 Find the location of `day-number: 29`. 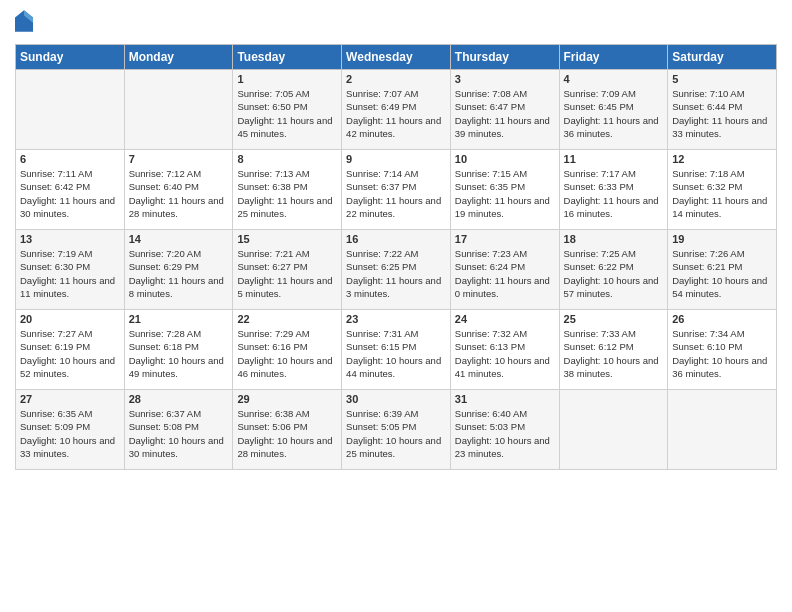

day-number: 29 is located at coordinates (287, 399).